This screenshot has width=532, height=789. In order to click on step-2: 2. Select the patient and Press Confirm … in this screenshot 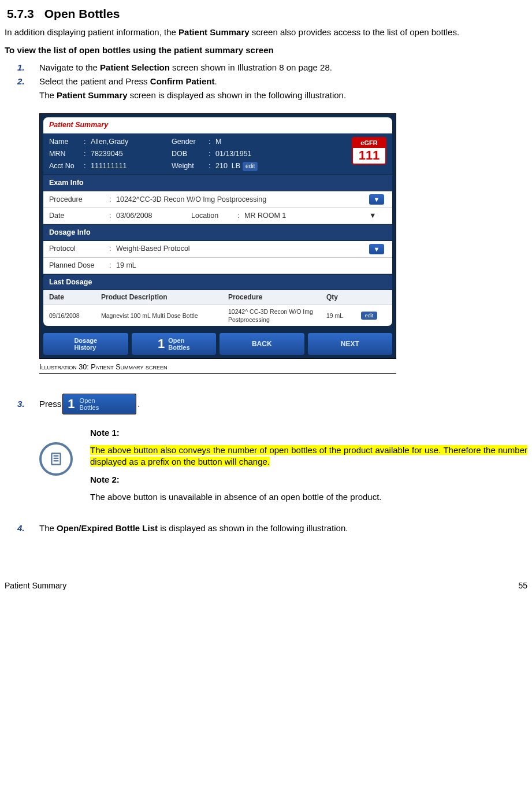, I will do `click(266, 82)`.